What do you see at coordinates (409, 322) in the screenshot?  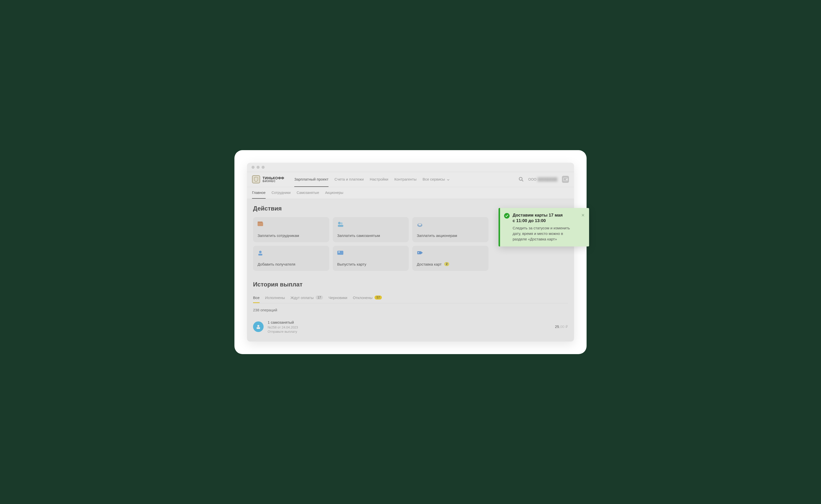 I see `operation-title: 1 самозанятый` at bounding box center [409, 322].